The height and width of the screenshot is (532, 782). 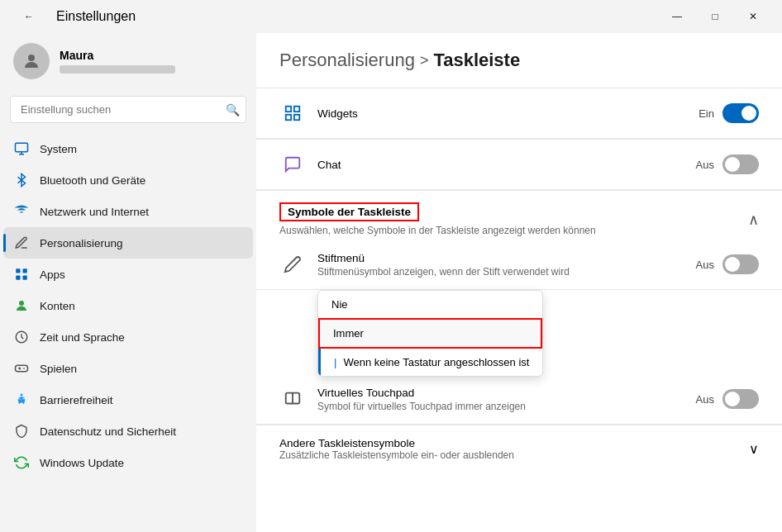 What do you see at coordinates (128, 243) in the screenshot?
I see `sidebar-item-personalization: Personalisierung` at bounding box center [128, 243].